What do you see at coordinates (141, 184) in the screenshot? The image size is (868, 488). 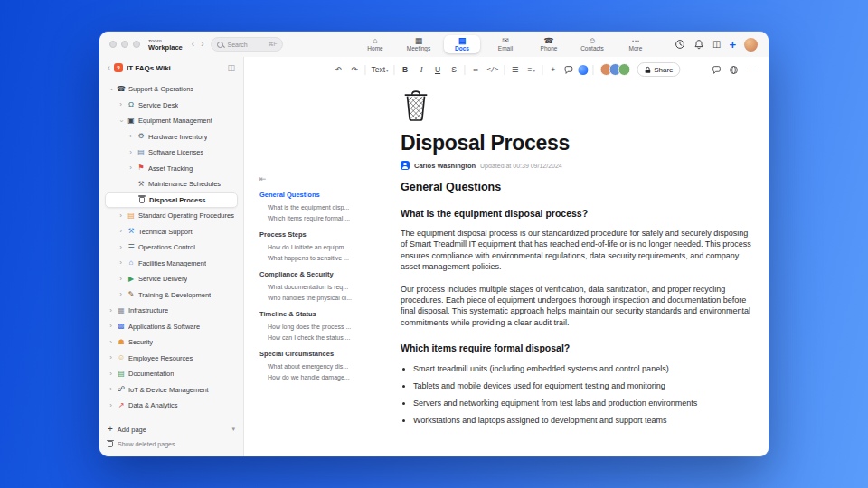 I see `tools-icon: ⚒` at bounding box center [141, 184].